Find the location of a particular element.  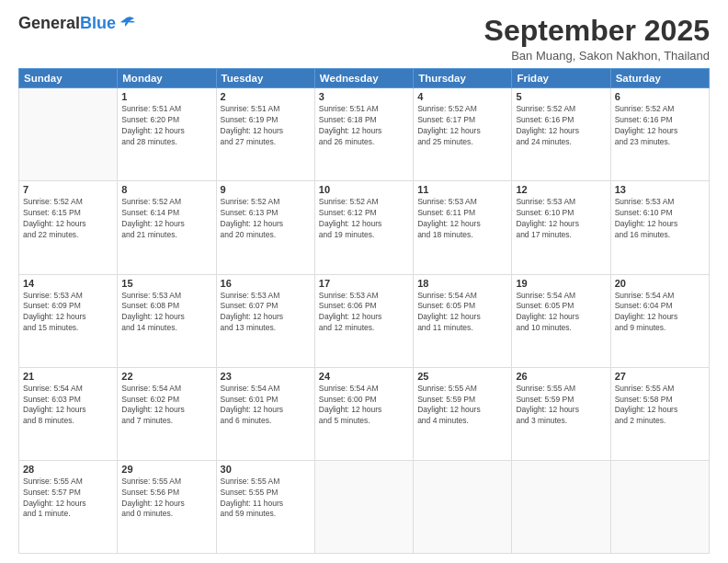

day-number: 23 is located at coordinates (266, 376).